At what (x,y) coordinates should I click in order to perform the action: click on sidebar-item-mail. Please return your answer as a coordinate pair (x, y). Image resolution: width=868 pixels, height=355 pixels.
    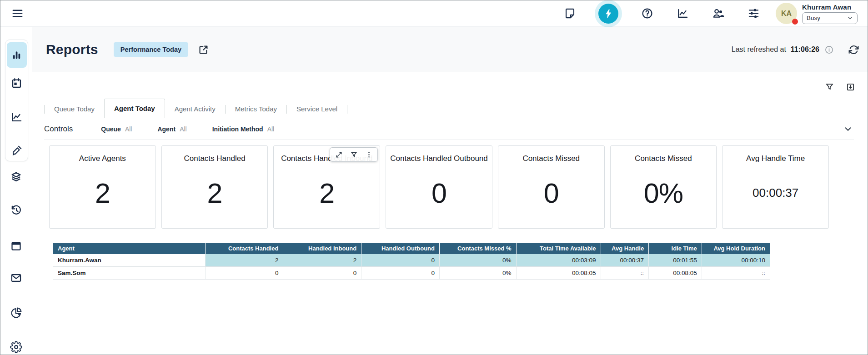
    Looking at the image, I should click on (16, 278).